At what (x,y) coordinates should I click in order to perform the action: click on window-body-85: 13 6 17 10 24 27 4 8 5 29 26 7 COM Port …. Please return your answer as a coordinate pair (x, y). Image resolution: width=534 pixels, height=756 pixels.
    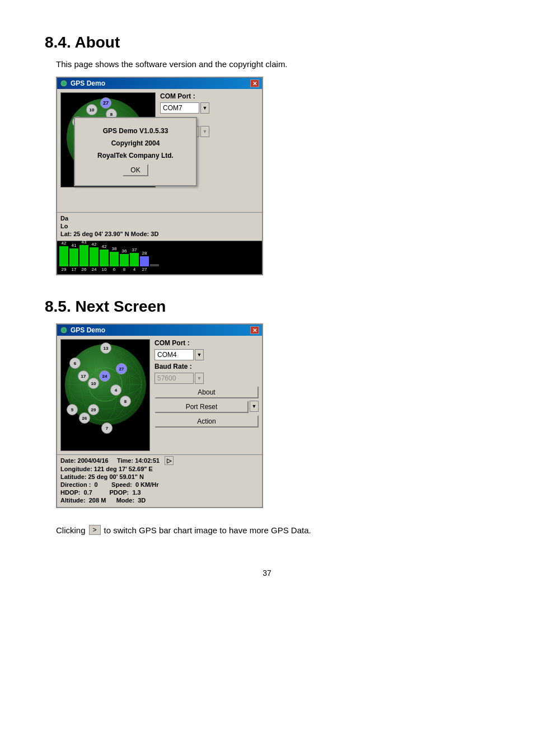
    Looking at the image, I should click on (160, 395).